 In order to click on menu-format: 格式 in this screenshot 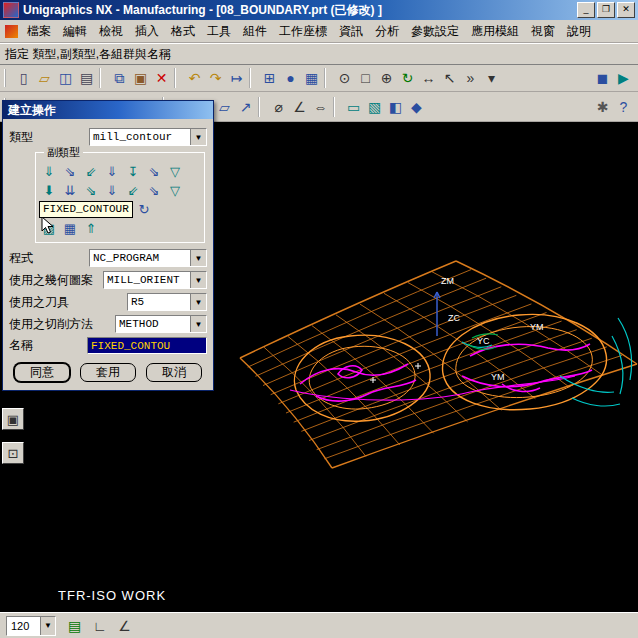, I will do `click(183, 32)`.